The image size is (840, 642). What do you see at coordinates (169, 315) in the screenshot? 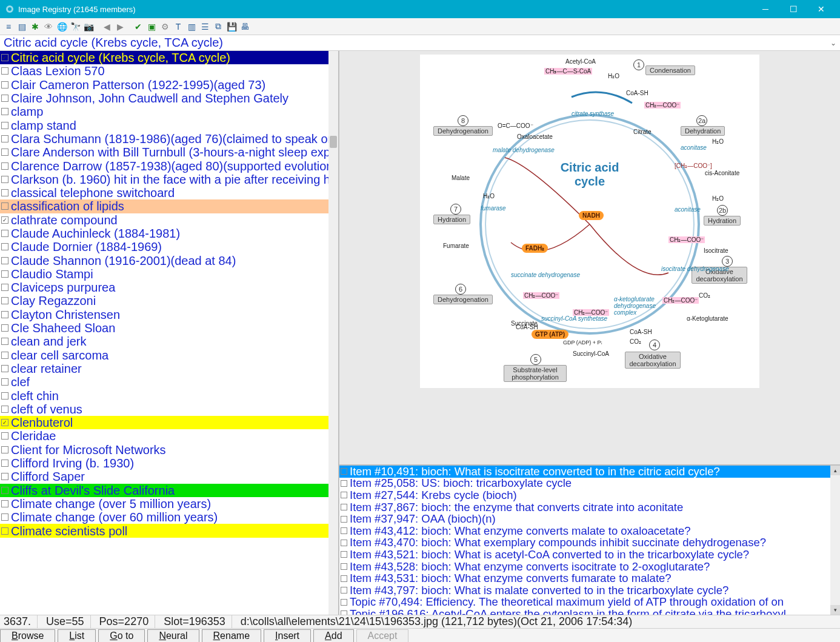
I see `registry-row: Clayton Christensen` at bounding box center [169, 315].